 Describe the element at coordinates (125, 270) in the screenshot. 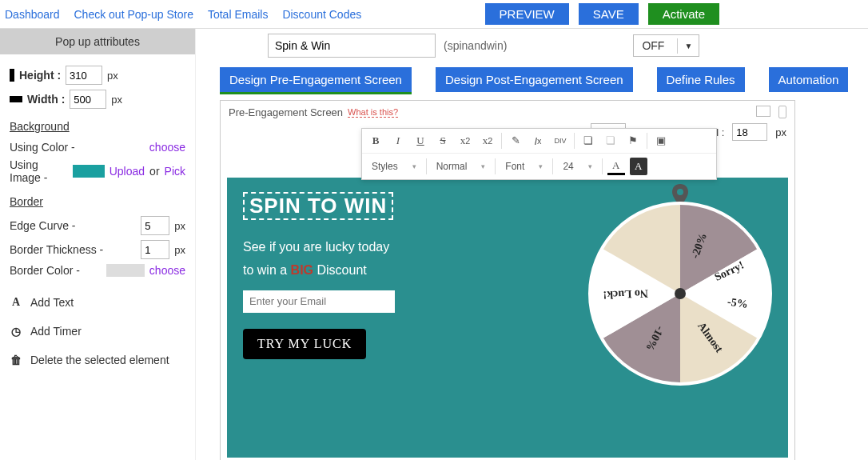

I see `border-color-swatch` at that location.